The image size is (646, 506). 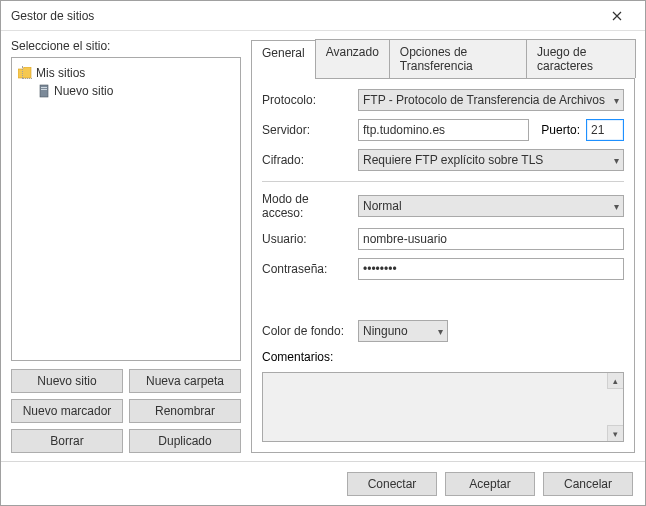 I want to click on server-icon, so click(x=44, y=91).